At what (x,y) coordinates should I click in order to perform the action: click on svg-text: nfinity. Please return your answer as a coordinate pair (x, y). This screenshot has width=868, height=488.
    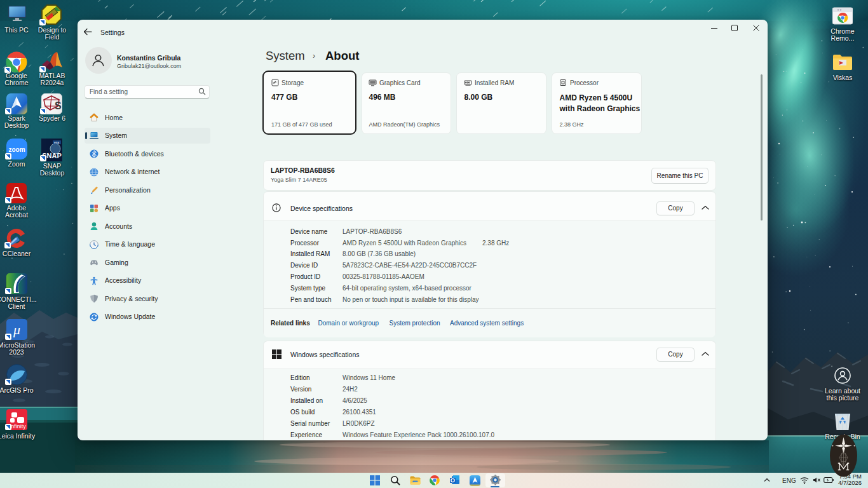
    Looking at the image, I should click on (18, 426).